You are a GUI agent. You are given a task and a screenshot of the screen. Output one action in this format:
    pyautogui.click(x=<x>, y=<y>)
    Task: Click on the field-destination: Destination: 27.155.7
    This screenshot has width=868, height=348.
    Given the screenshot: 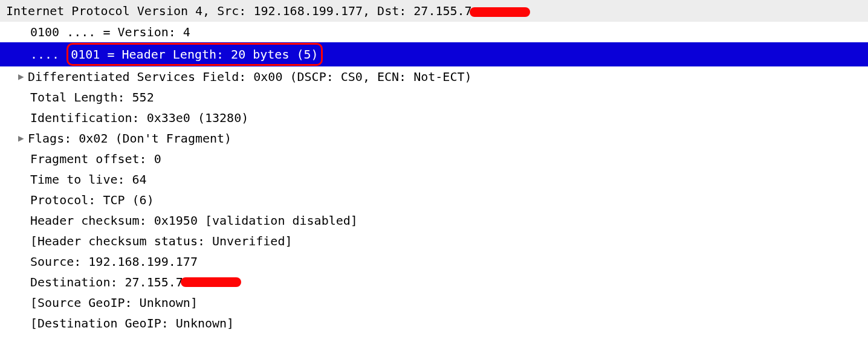 What is the action you would take?
    pyautogui.click(x=434, y=282)
    